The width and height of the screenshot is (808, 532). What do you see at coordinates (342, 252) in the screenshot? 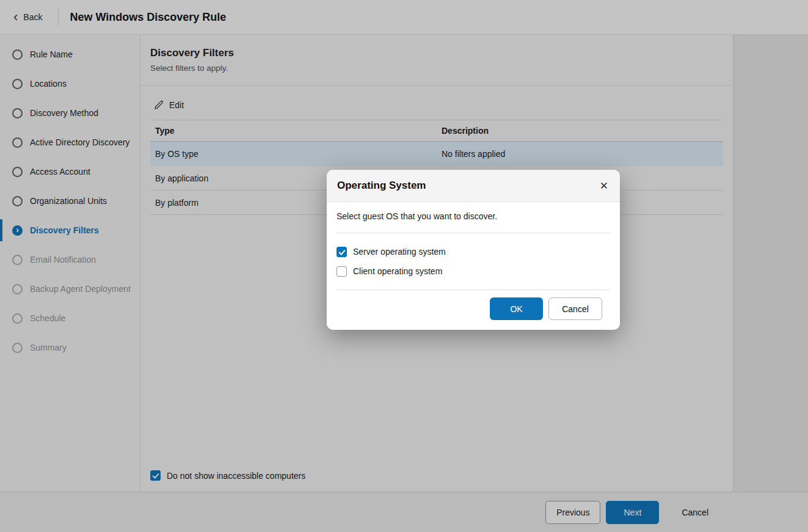
I see `checkbox-checked-icon` at bounding box center [342, 252].